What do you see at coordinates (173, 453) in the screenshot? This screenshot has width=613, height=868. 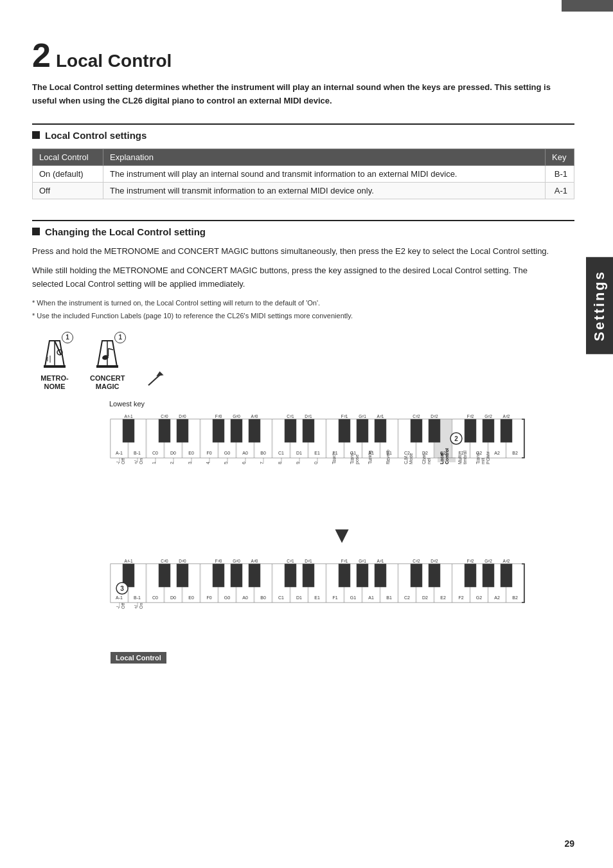 I see `svg-text: D0` at bounding box center [173, 453].